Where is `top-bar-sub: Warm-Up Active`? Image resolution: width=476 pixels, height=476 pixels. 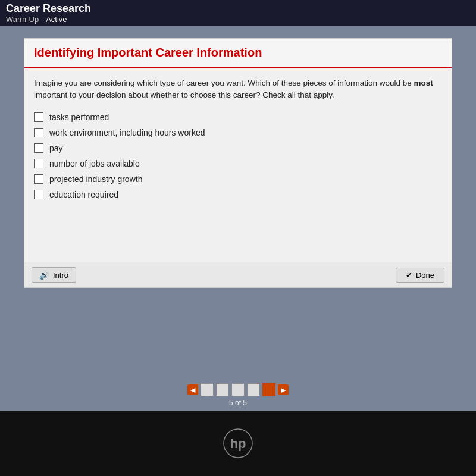
top-bar-sub: Warm-Up Active is located at coordinates (238, 19).